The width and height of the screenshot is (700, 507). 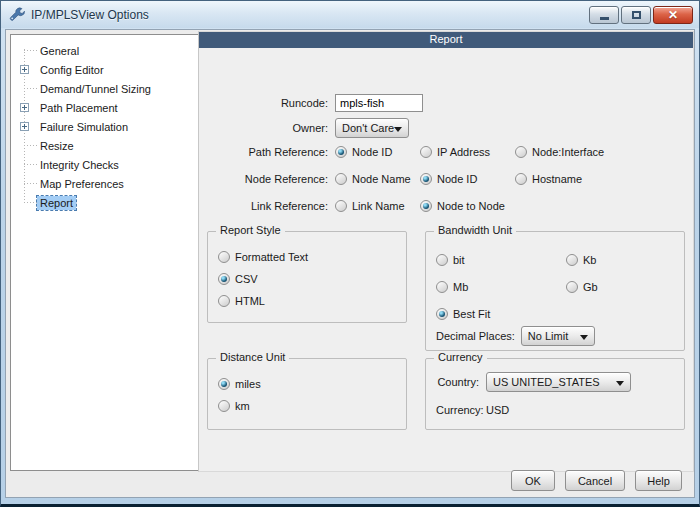 I want to click on country-select: US UNITED_STATES, so click(x=558, y=382).